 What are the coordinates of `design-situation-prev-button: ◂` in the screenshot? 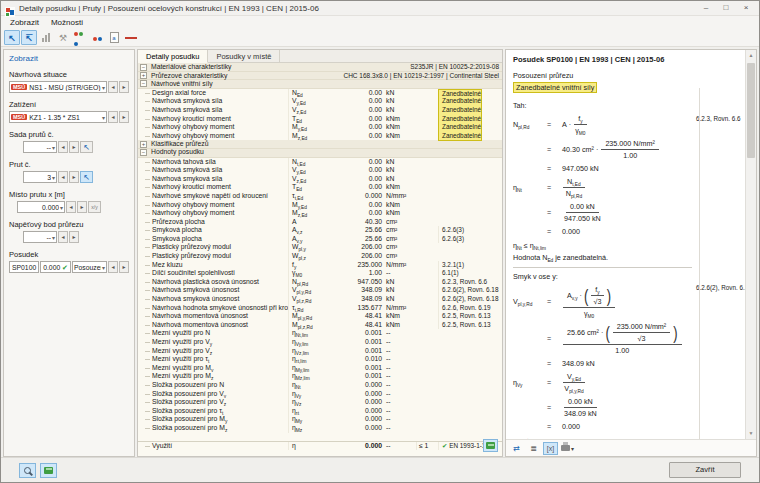 It's located at (113, 87).